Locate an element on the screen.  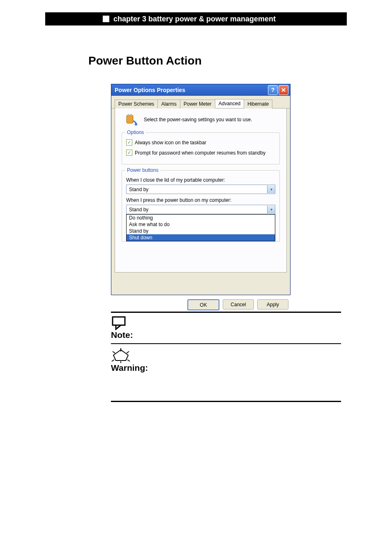
power-button-dropdown: Stand by ▾ is located at coordinates (201, 210).